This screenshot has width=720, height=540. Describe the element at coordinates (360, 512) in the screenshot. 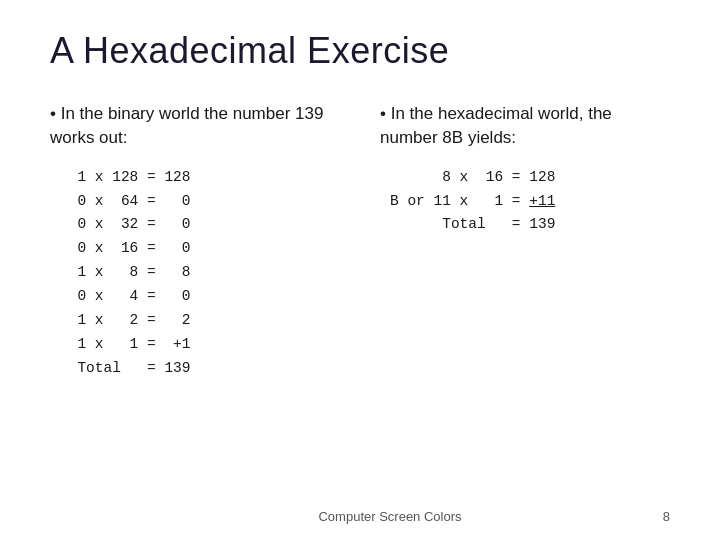

I see `footer: Computer Screen Colors 8` at that location.